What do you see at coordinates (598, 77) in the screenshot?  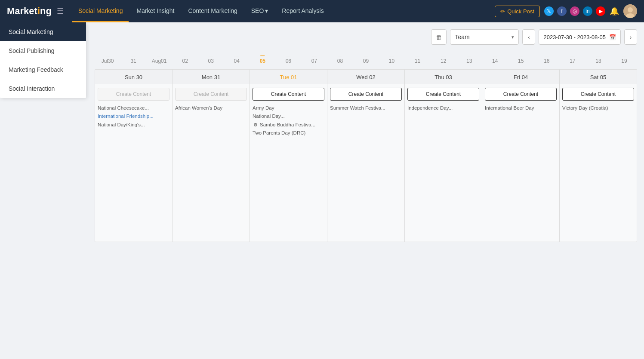 I see `day-header: Sat 05` at bounding box center [598, 77].